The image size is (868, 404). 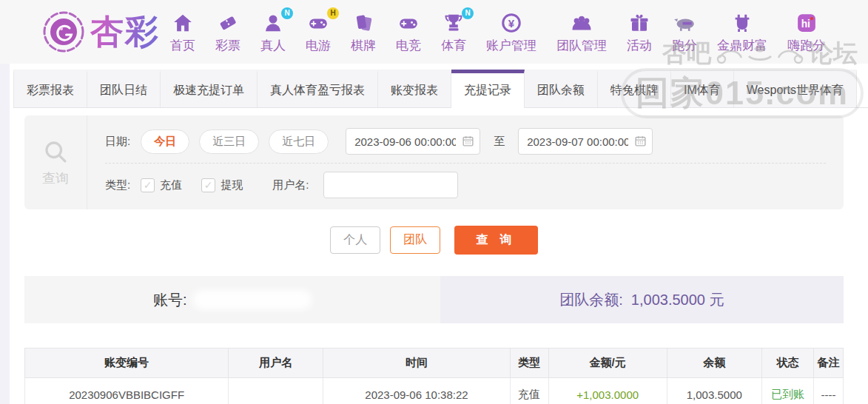 I want to click on nav-item-account-mgmt: ¥ 账户管理, so click(x=511, y=33).